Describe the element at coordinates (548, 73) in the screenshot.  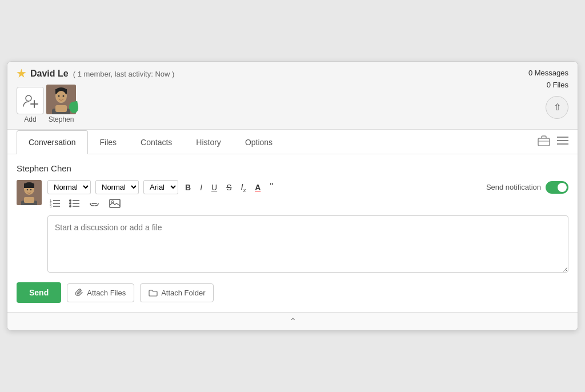
I see `messages-count: 0 Messages` at that location.